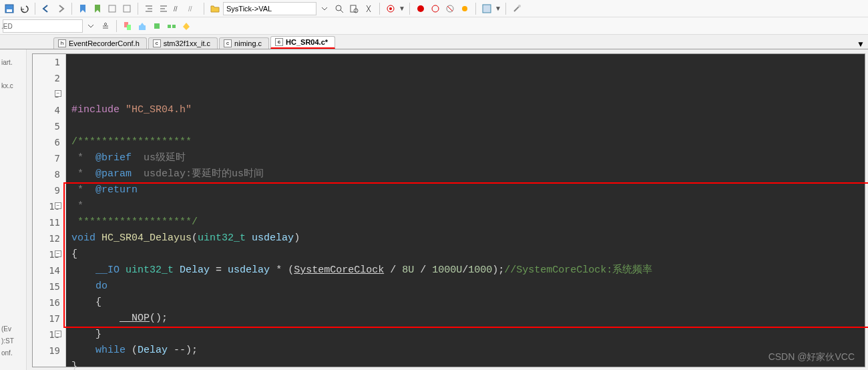 The height and width of the screenshot is (370, 868). What do you see at coordinates (307, 42) in the screenshot?
I see `tab-label: HC_SR04.c*` at bounding box center [307, 42].